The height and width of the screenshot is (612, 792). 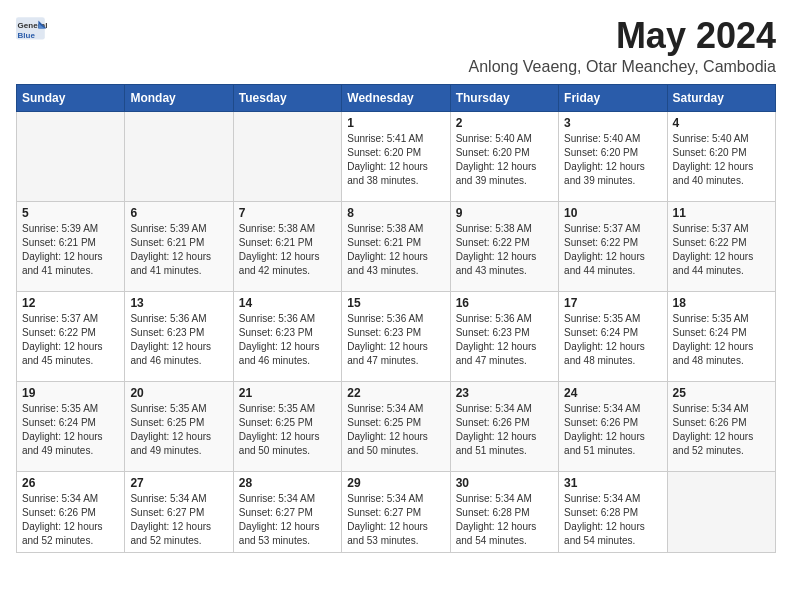 I want to click on day-number: 21, so click(x=288, y=393).